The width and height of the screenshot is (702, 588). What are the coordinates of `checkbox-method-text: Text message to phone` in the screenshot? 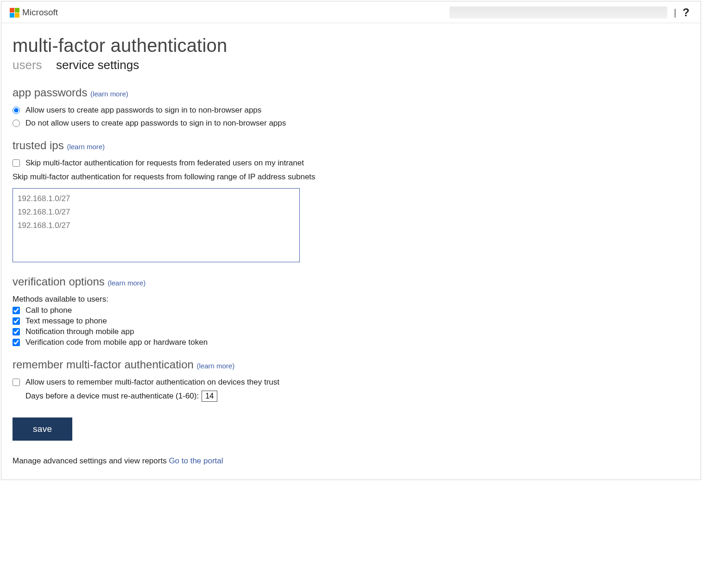 It's located at (351, 321).